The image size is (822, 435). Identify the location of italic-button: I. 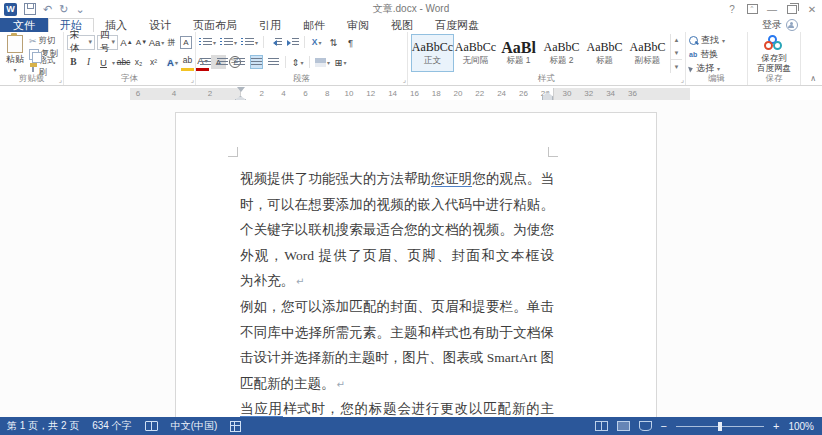
(88, 62).